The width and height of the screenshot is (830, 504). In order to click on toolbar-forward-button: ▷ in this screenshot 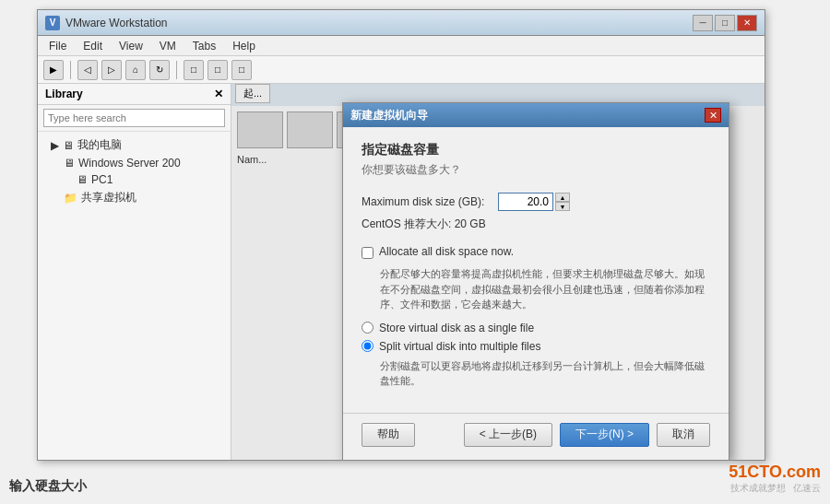, I will do `click(112, 70)`.